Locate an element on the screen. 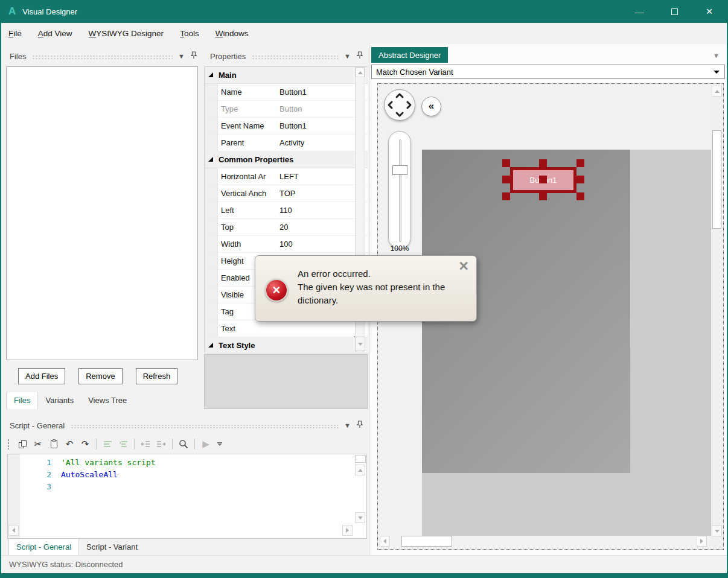 This screenshot has height=578, width=728. tab-script-general: Script - General is located at coordinates (43, 547).